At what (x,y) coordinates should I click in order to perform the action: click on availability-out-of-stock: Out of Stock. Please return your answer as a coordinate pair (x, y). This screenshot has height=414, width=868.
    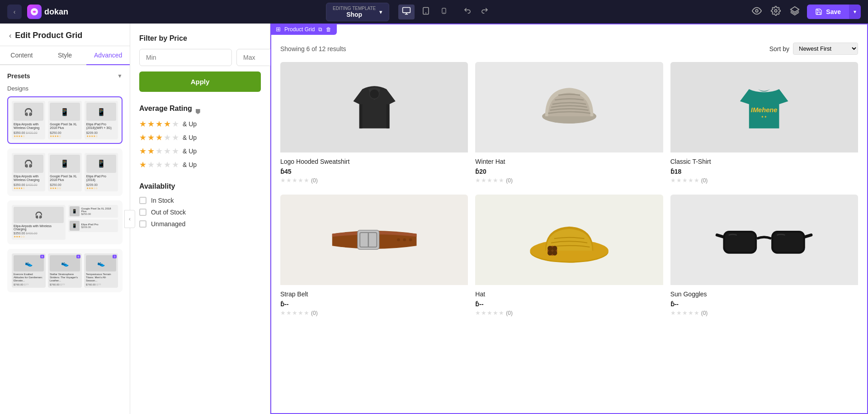
    Looking at the image, I should click on (200, 212).